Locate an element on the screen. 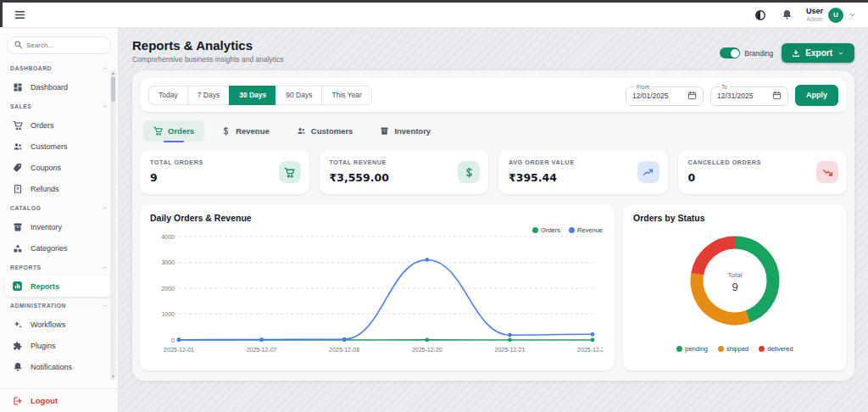 Image resolution: width=868 pixels, height=412 pixels. tab-customers: Customers is located at coordinates (326, 131).